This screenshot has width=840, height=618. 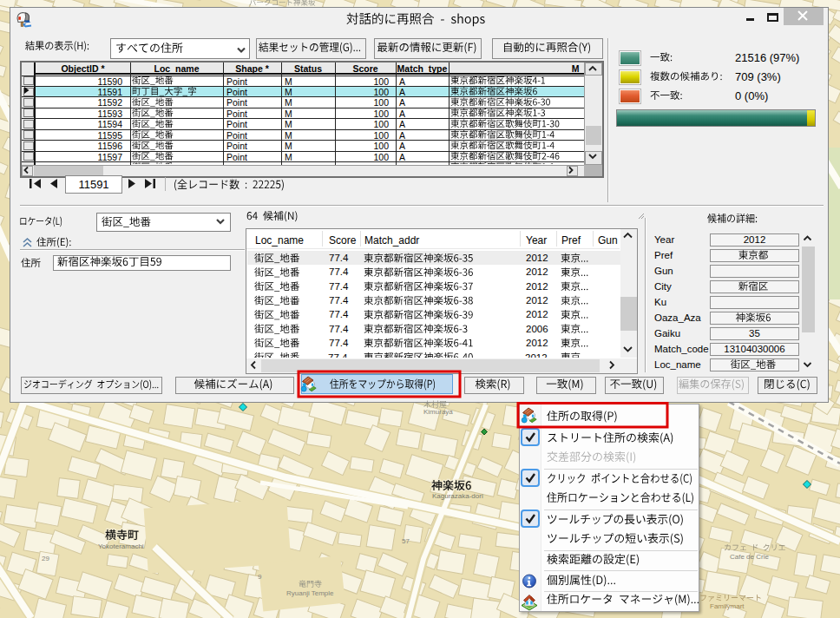 What do you see at coordinates (458, 496) in the screenshot?
I see `svg-text: Kagurazaka-dori` at bounding box center [458, 496].